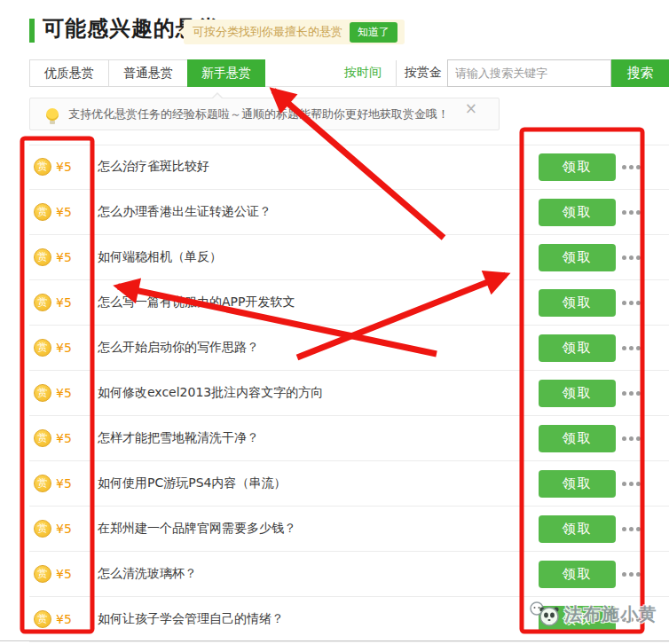 The height and width of the screenshot is (644, 669). Describe the element at coordinates (334, 529) in the screenshot. I see `task-row: 赏 ¥5 在郑州建一个品牌官网需要多少钱？ 领取` at that location.